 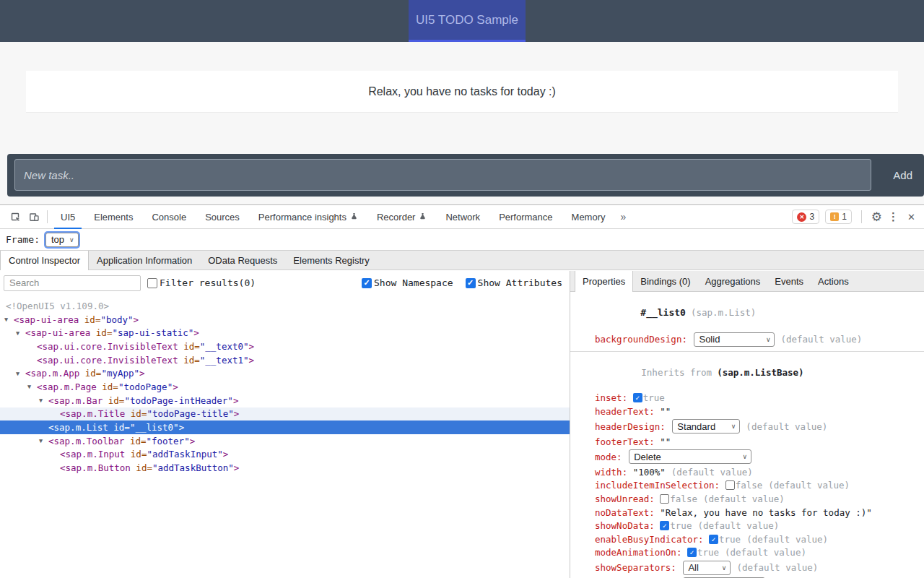 I want to click on inherits-from-class: (sap.m.ListBase), so click(x=760, y=373).